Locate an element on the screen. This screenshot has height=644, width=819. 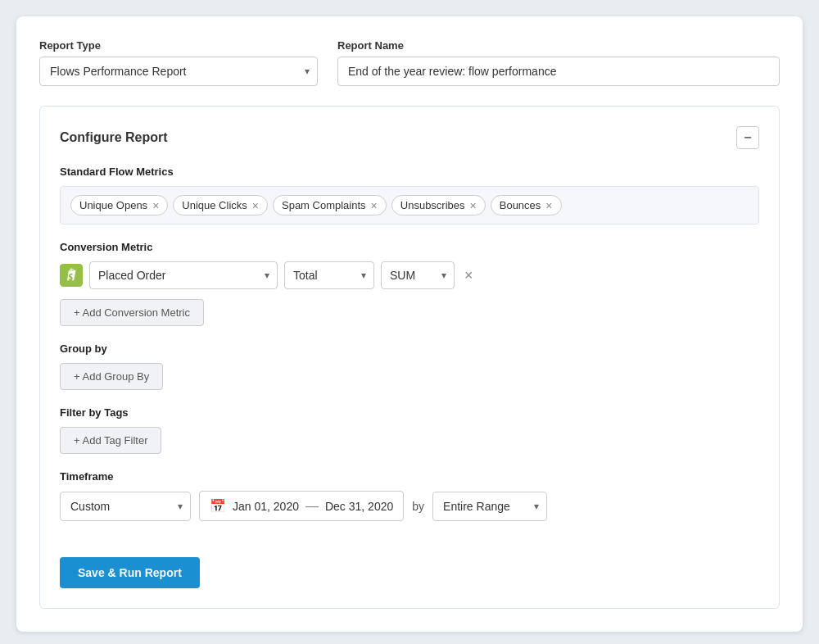
standard-metrics-section: Standard Flow Metrics Unique Opens × Uni… is located at coordinates (410, 195).